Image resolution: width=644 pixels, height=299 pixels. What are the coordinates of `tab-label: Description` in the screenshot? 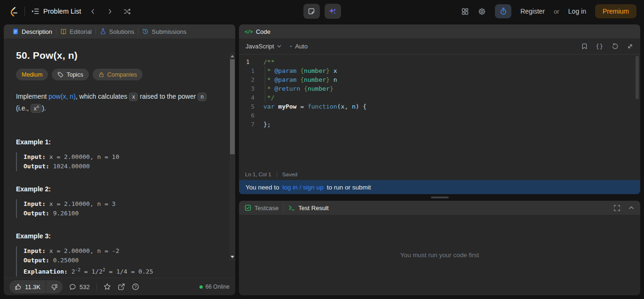 It's located at (37, 32).